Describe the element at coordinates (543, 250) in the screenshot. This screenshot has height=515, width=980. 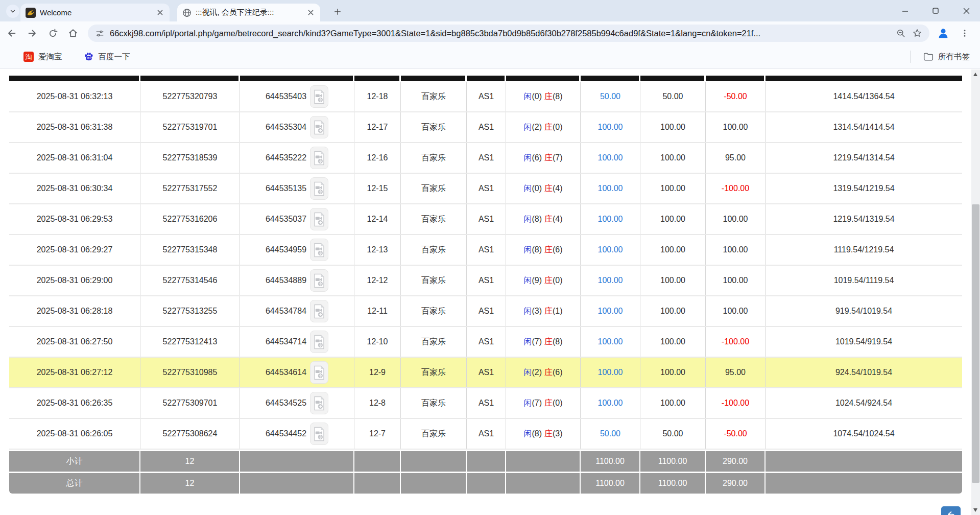
I see `cell-bet-content: 闲(8)庄(6)` at that location.